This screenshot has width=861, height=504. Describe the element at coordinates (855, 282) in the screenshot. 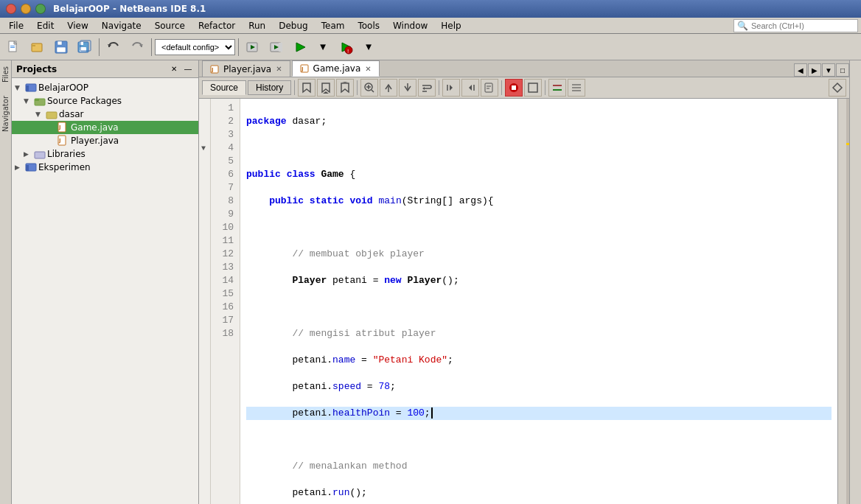

I see `right-sidebar` at that location.